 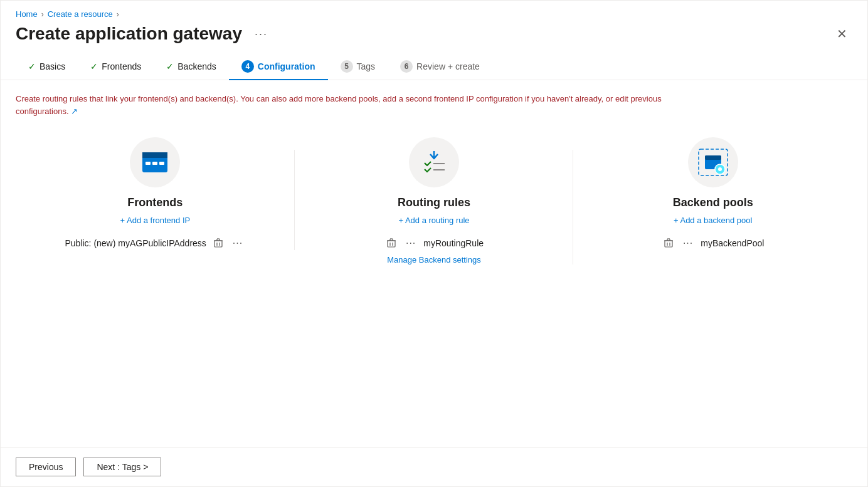 What do you see at coordinates (434, 31) in the screenshot?
I see `header-row: Create application gateway ··· ✕` at bounding box center [434, 31].